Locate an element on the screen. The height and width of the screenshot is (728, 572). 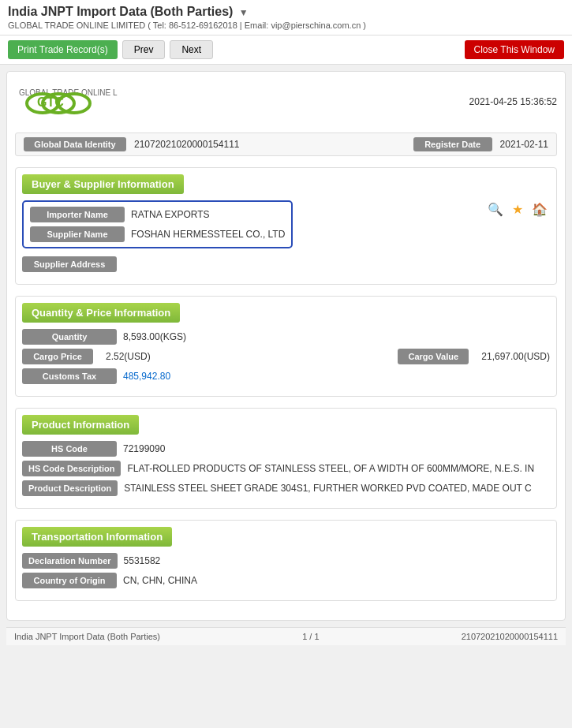
product-info-header: Product Information is located at coordinates (80, 424).